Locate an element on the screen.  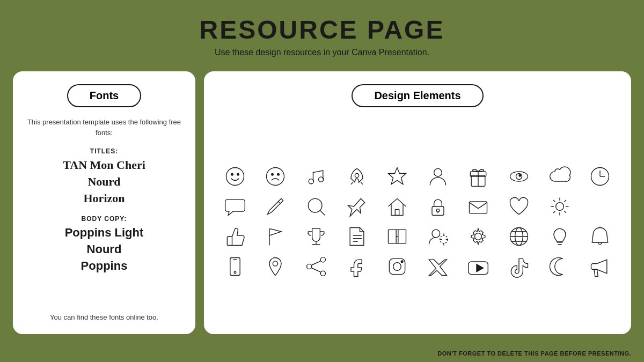
icon-smiley is located at coordinates (235, 176).